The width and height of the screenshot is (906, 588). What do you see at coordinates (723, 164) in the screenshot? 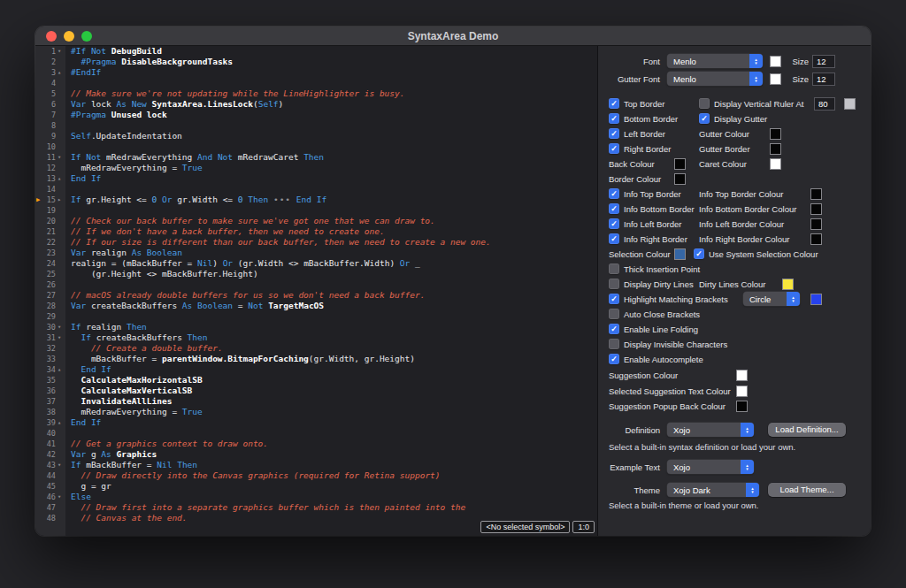
I see `caret-colour-label: Caret Colour` at bounding box center [723, 164].